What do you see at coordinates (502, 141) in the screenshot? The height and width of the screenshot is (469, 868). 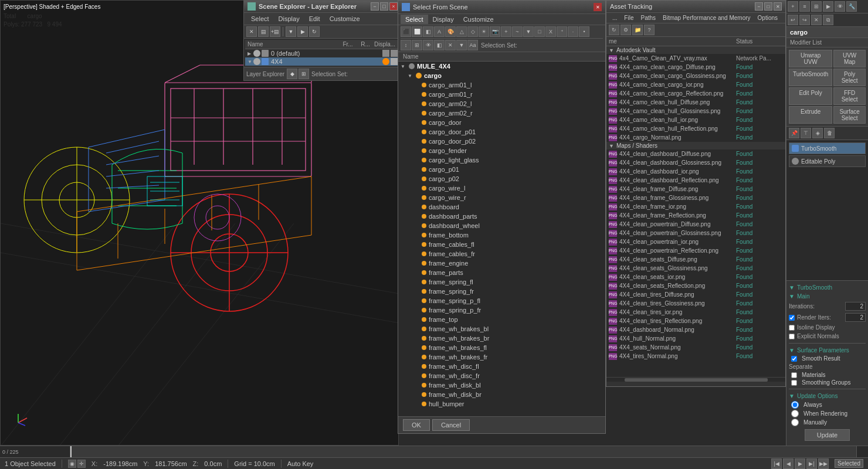 I see `object-item: cargo_door_p02` at bounding box center [502, 141].